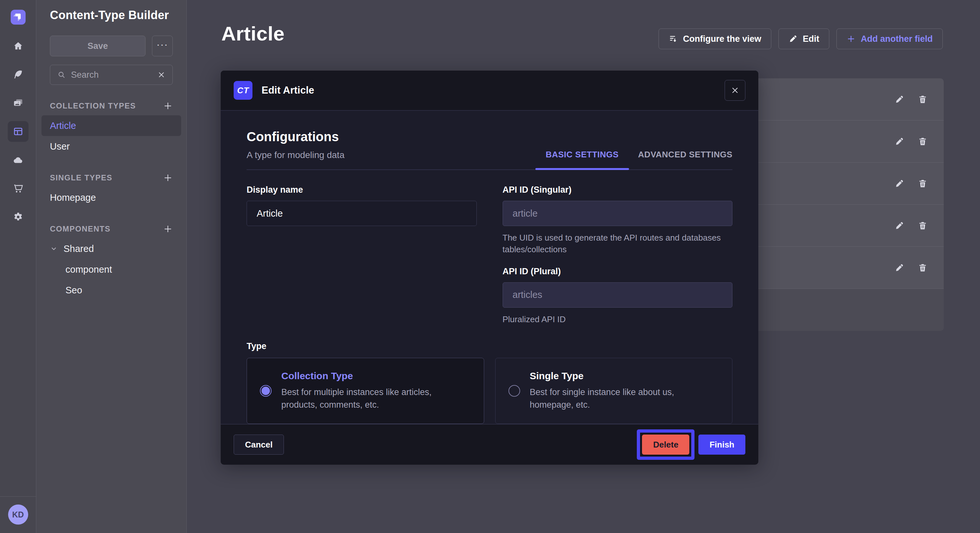  Describe the element at coordinates (361, 214) in the screenshot. I see `display-name-input` at that location.